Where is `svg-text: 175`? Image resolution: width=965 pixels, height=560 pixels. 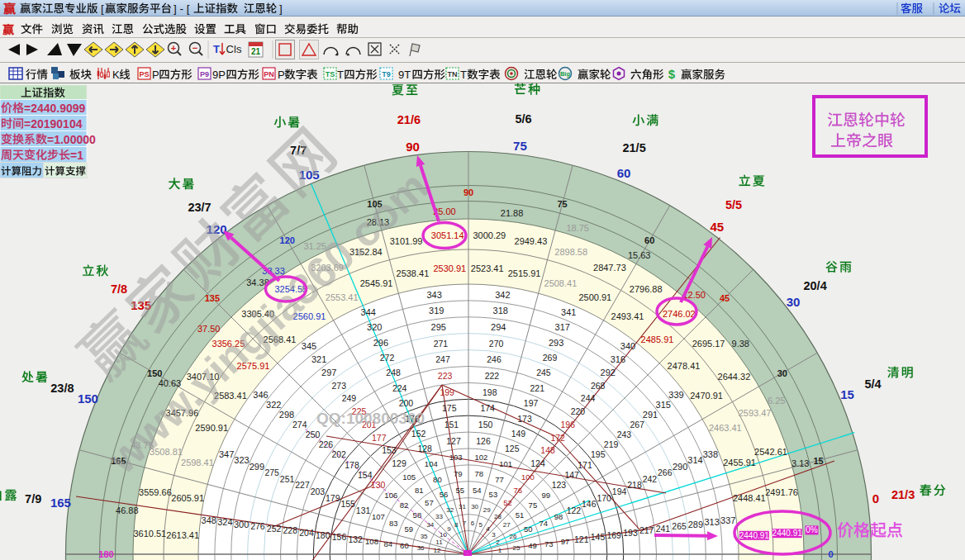 svg-text: 175 is located at coordinates (449, 408).